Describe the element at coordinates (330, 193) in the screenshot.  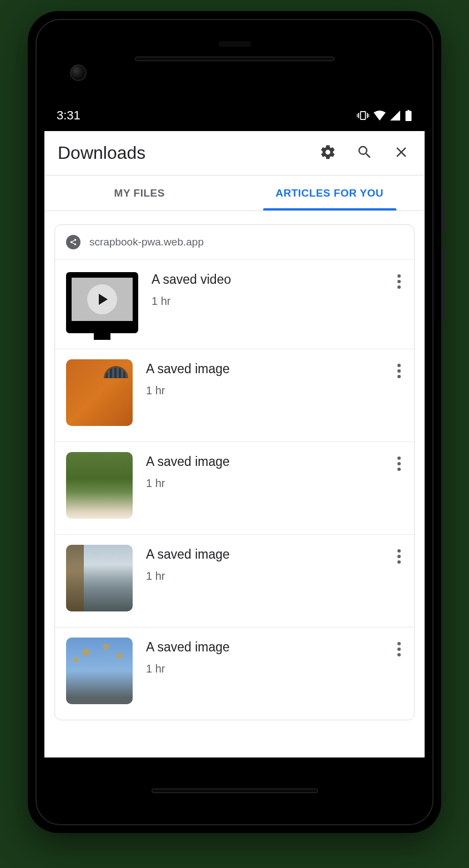
I see `tab-articles-for-you: ARTICLES FOR YOU` at that location.